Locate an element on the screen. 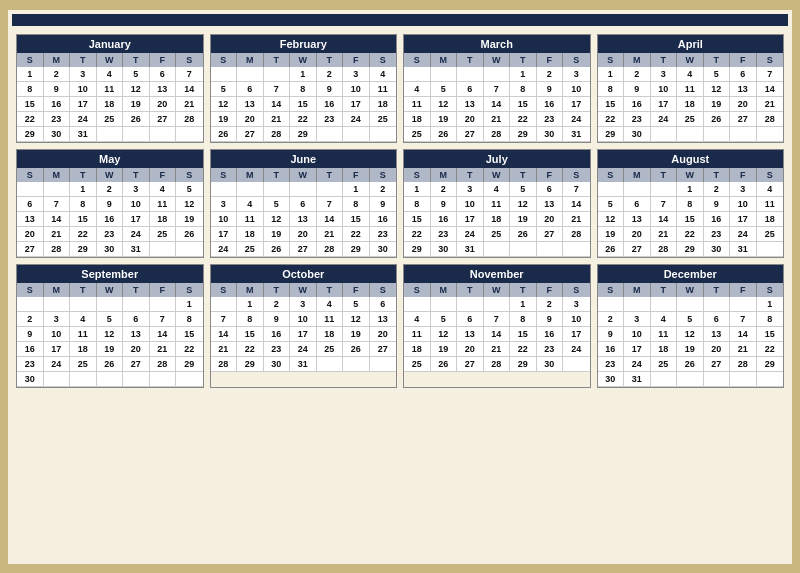  day-cell: 14 is located at coordinates (330, 220).